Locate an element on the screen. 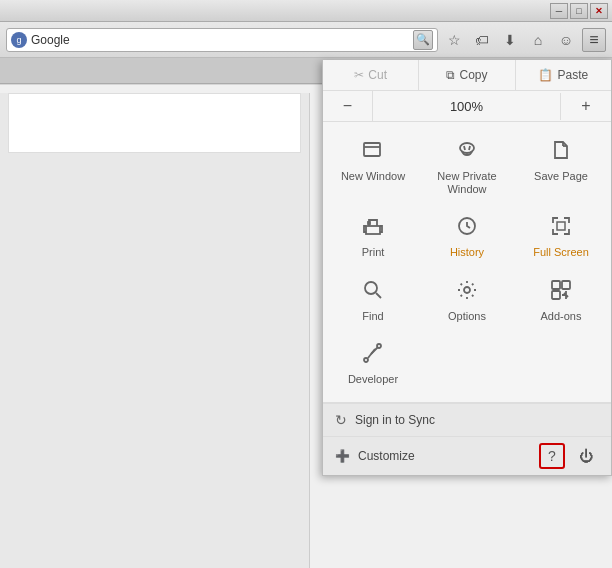  cut-button: ✂ Cut is located at coordinates (371, 75).